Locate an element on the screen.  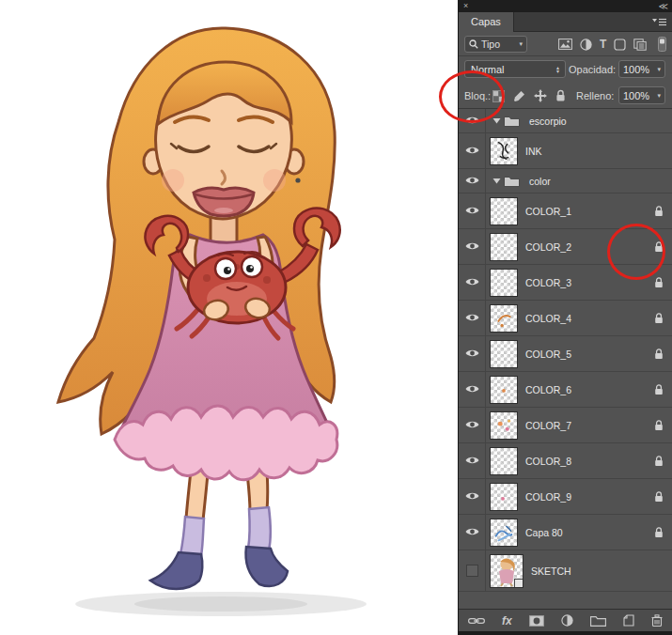
fill-value-box: 100% ▾ is located at coordinates (642, 96).